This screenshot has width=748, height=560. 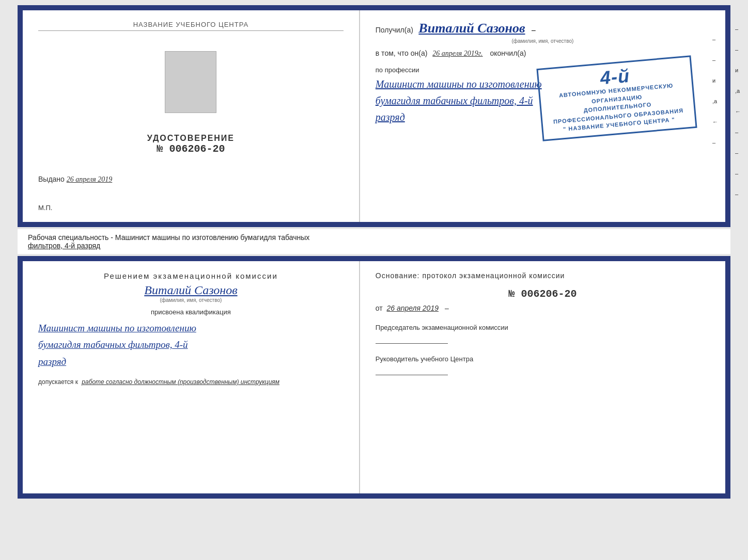 I want to click on rukovoditel-signature-line, so click(x=412, y=371).